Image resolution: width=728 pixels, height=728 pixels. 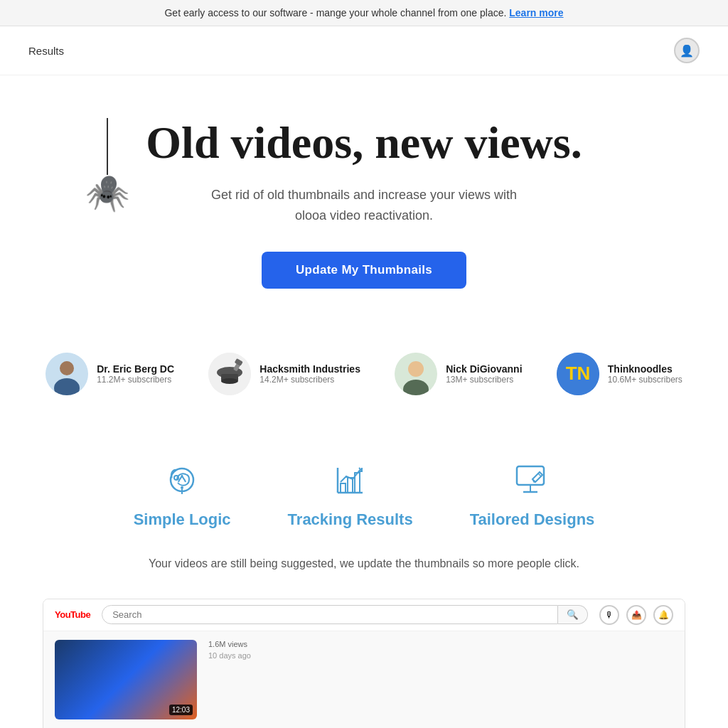 What do you see at coordinates (107, 193) in the screenshot?
I see `spider-icon: 🕷️` at bounding box center [107, 193].